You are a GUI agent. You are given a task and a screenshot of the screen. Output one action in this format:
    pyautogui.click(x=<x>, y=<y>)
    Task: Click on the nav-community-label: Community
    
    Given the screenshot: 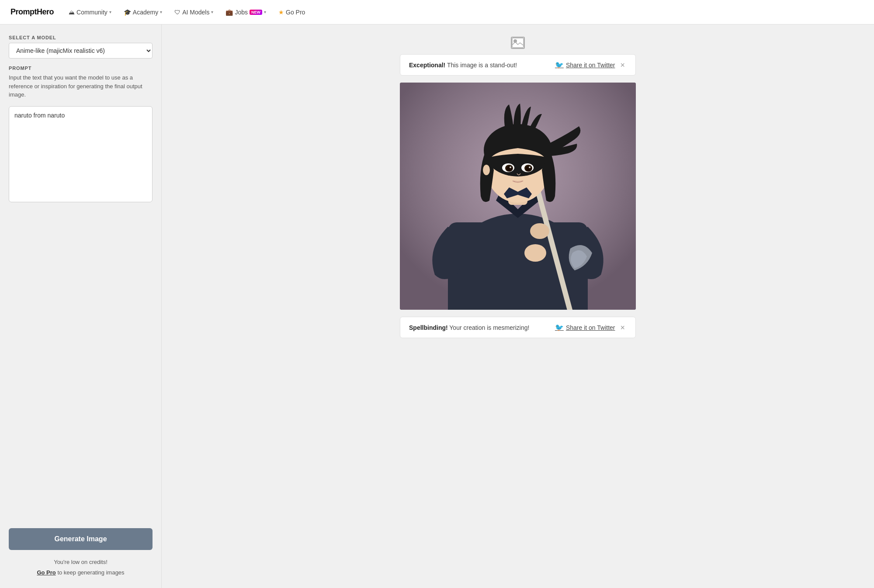 What is the action you would take?
    pyautogui.click(x=92, y=12)
    